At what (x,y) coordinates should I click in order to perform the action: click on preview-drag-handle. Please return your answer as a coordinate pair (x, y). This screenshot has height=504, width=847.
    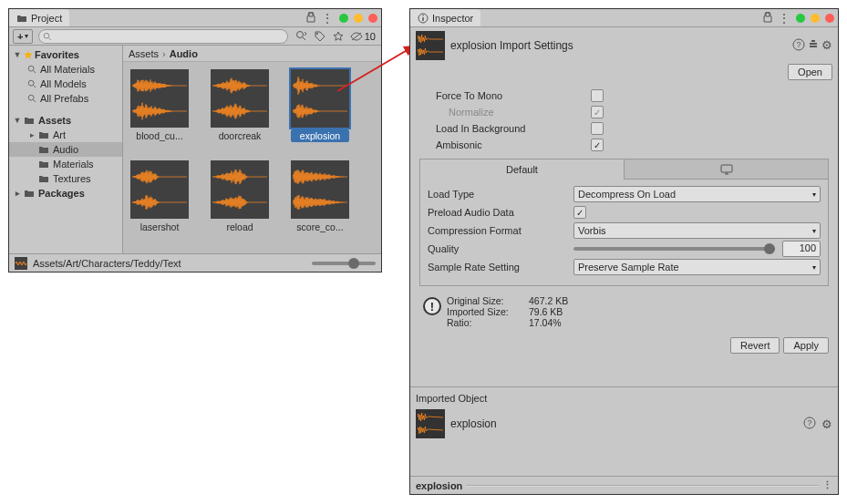
    Looking at the image, I should click on (642, 486).